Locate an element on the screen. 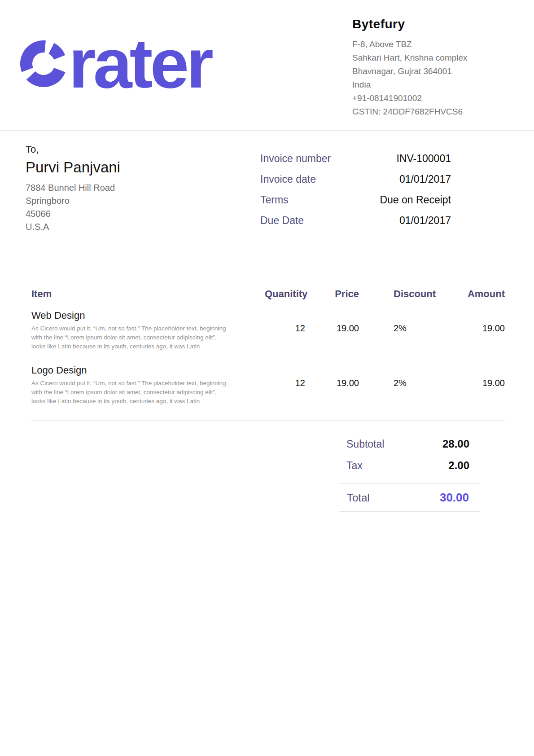 The image size is (534, 756). customer-address-line: Springboro is located at coordinates (73, 201).